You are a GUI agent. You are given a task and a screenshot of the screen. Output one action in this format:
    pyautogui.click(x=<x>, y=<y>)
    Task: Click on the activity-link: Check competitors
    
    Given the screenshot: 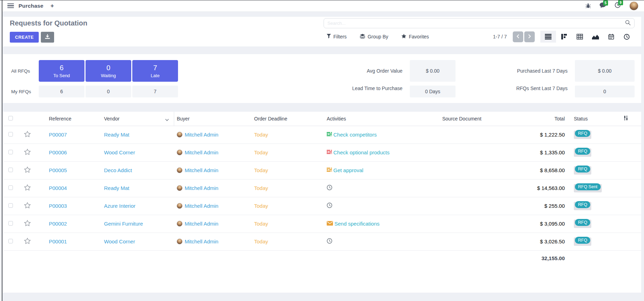 What is the action you would take?
    pyautogui.click(x=355, y=135)
    